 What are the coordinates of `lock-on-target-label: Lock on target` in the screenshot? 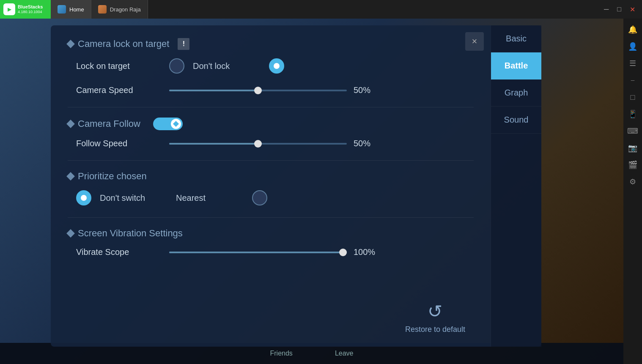 It's located at (123, 66).